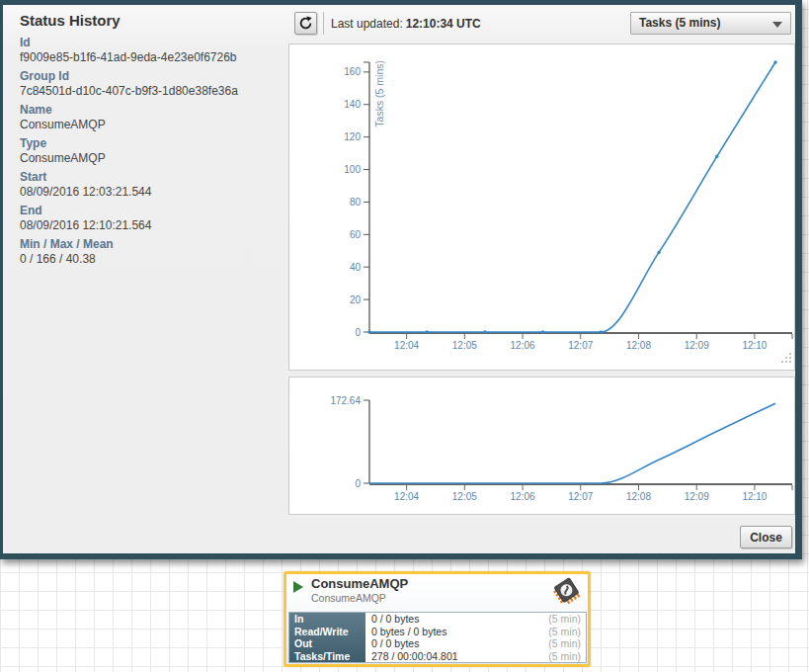 This screenshot has height=672, width=809. What do you see at coordinates (541, 446) in the screenshot?
I see `overview-brush-chart: 0172.6412:0412:0512:0612:0712:0812:0912:…` at bounding box center [541, 446].